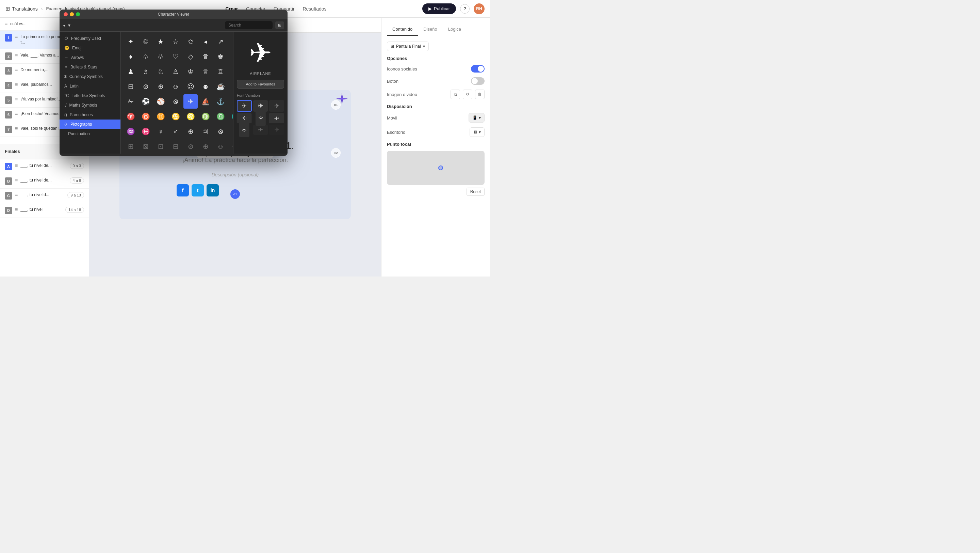  Describe the element at coordinates (191, 101) in the screenshot. I see `symbol-cell: ✈` at that location.